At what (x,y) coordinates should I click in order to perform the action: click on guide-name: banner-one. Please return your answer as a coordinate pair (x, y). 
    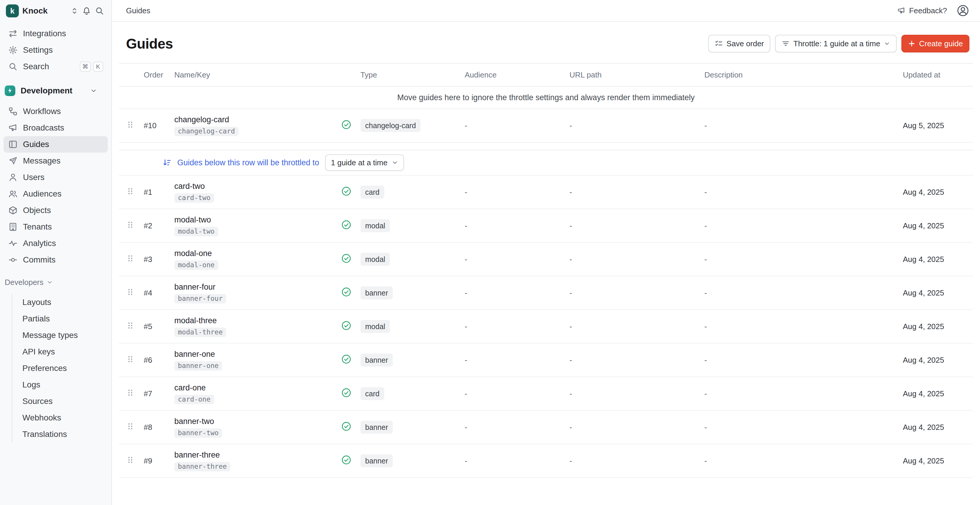
    Looking at the image, I should click on (253, 354).